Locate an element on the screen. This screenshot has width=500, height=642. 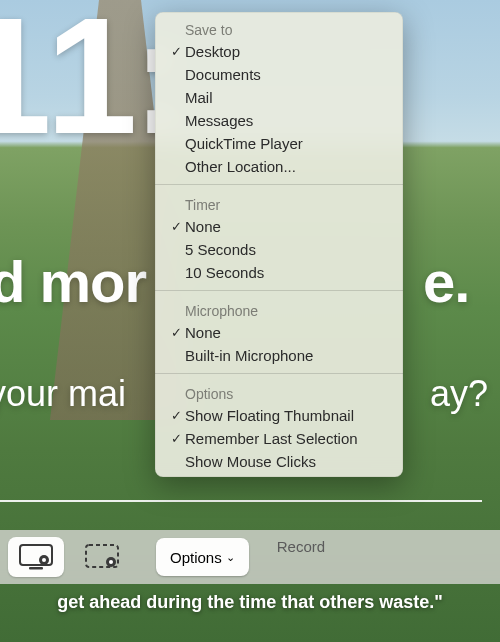
menu-item-show-mouse-clicks: Show Mouse Clicks is located at coordinates (279, 462).